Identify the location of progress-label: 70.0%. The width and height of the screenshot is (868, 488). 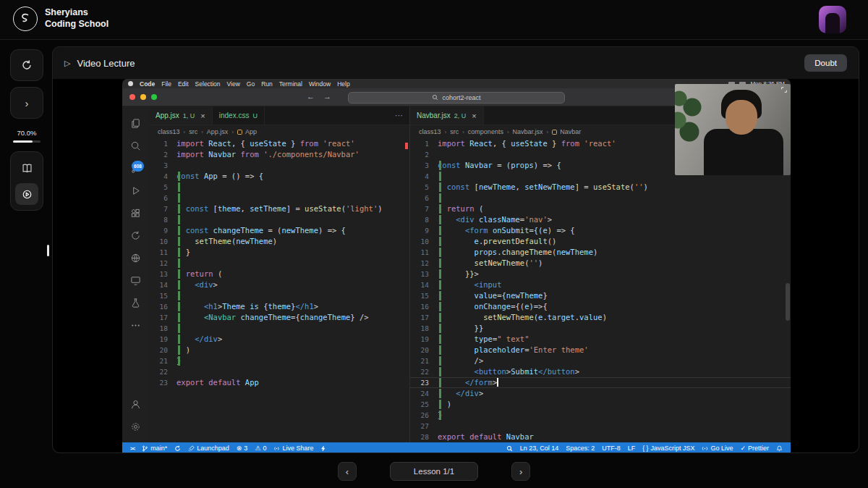
(27, 133).